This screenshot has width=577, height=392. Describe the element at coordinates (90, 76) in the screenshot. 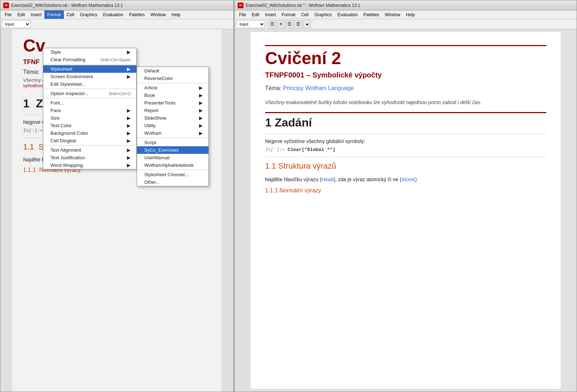

I see `format-screen-env: Screen Environment ▶` at that location.